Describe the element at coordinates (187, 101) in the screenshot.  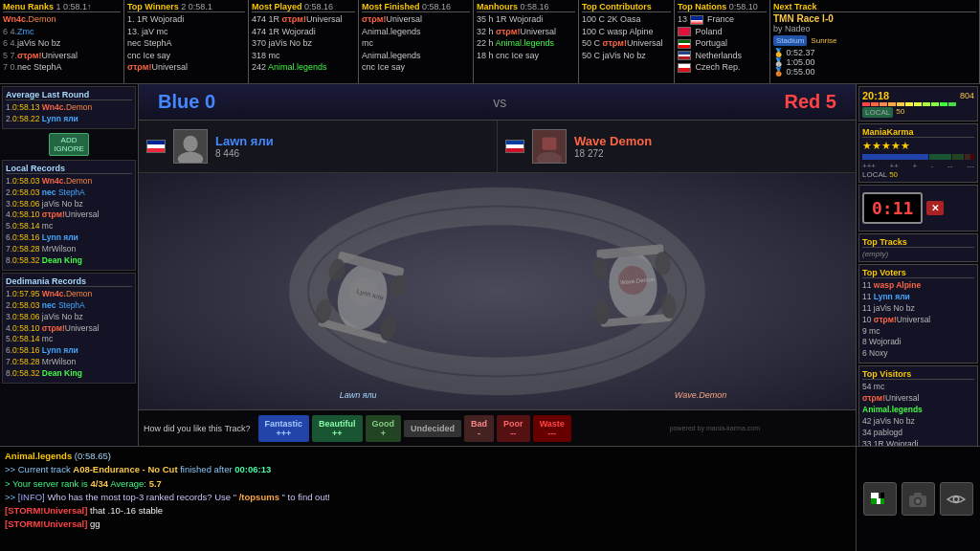
I see `blue-score: Blue 0` at that location.